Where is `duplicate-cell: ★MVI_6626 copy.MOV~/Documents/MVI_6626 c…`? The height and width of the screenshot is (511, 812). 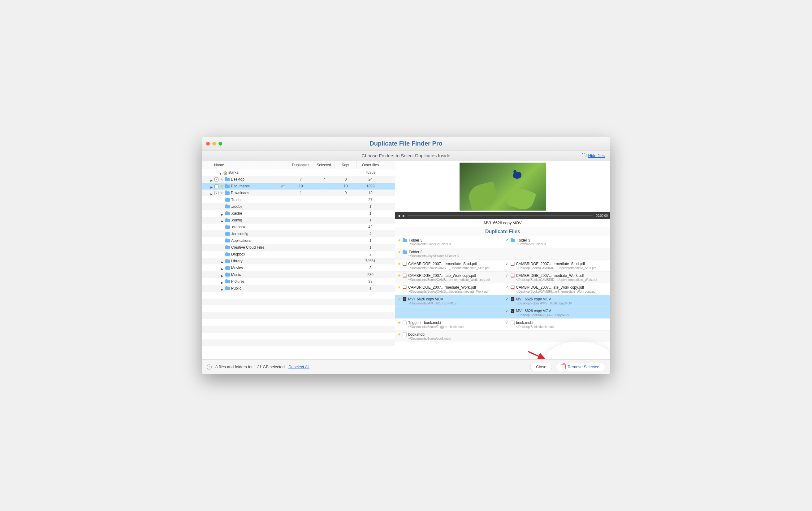 duplicate-cell: ★MVI_6626 copy.MOV~/Documents/MVI_6626 c… is located at coordinates (449, 301).